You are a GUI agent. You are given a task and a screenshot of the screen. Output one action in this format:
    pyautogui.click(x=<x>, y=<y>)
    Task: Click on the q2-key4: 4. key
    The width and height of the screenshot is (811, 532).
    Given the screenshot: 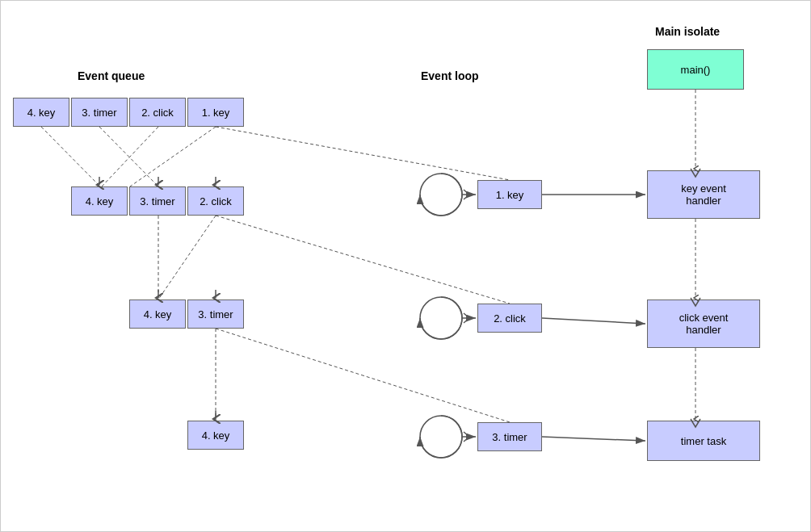 What is the action you would take?
    pyautogui.click(x=99, y=201)
    